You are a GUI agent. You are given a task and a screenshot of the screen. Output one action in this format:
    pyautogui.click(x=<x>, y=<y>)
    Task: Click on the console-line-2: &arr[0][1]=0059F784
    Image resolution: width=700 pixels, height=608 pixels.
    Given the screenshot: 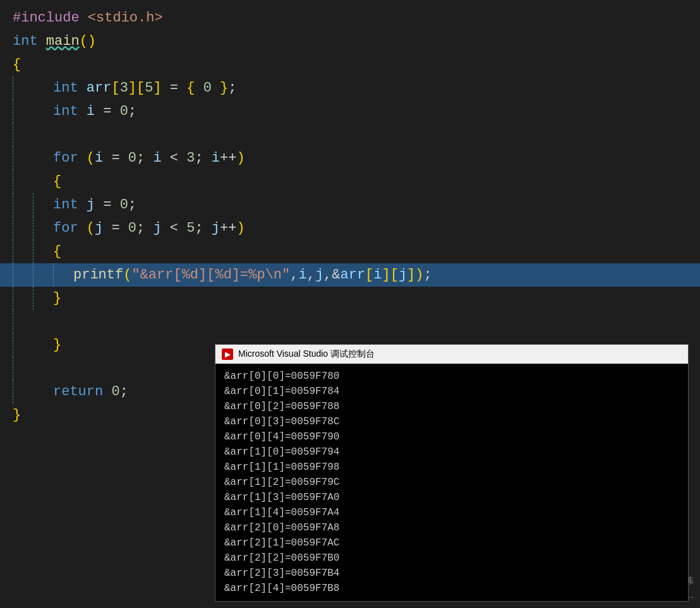 What is the action you would take?
    pyautogui.click(x=452, y=391)
    